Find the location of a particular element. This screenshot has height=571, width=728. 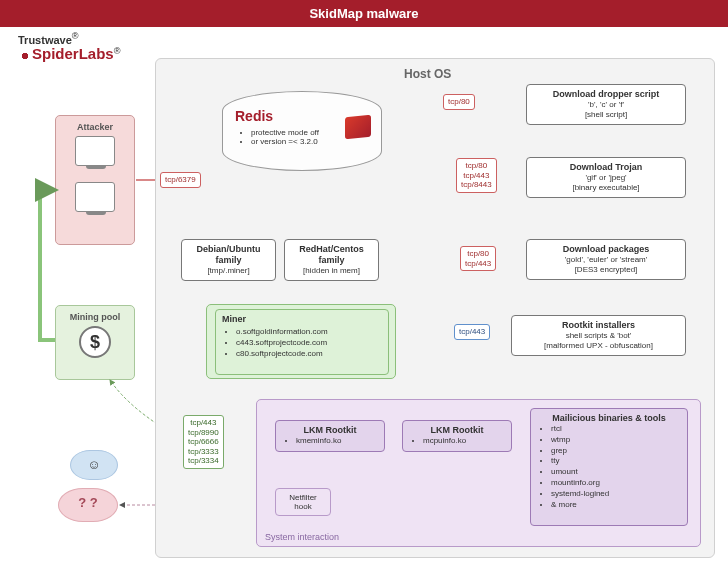

attacker-label: Attacker is located at coordinates (95, 127).